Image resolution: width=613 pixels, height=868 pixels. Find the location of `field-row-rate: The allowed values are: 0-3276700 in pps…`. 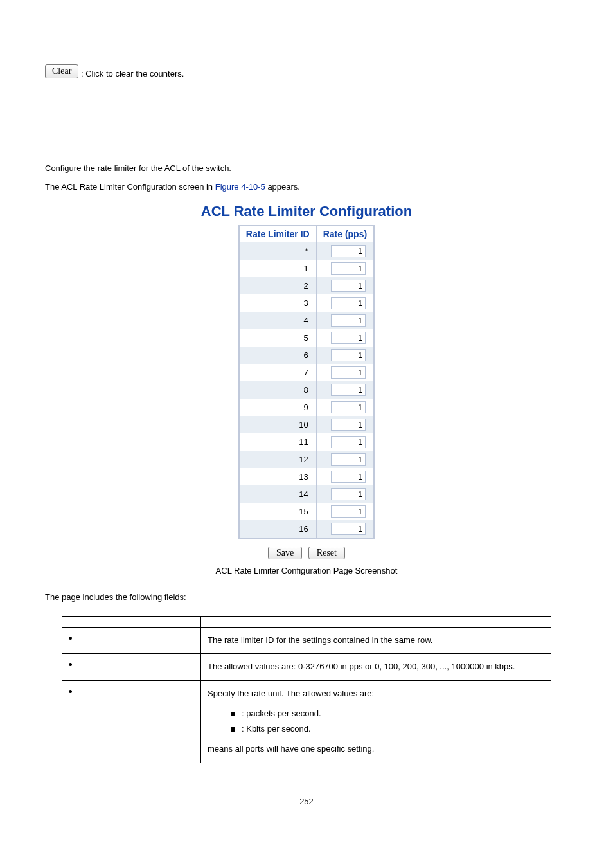

field-row-rate: The allowed values are: 0-3276700 in pps… is located at coordinates (306, 667).